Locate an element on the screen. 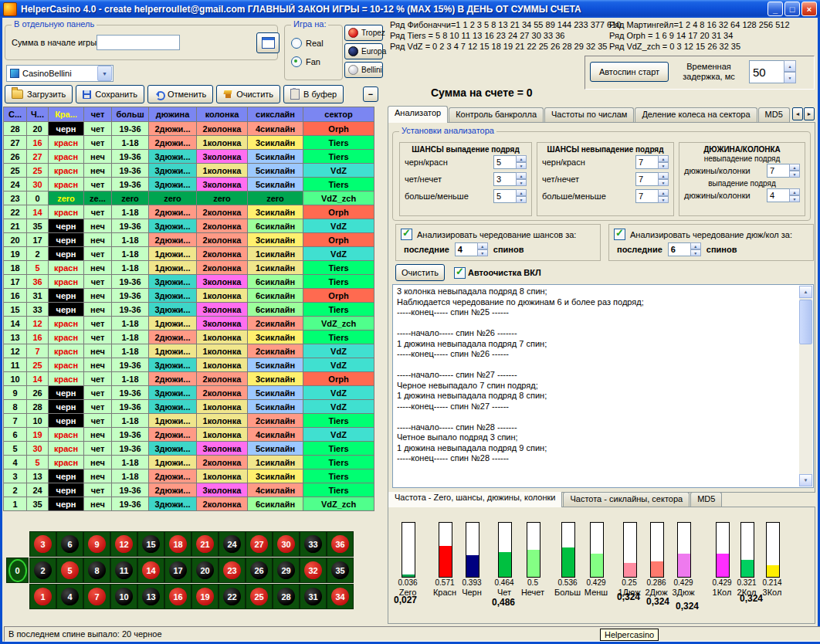 This screenshot has width=820, height=644. chances-hit-box-spinner-2-up-icon: ▲ is located at coordinates (521, 176).